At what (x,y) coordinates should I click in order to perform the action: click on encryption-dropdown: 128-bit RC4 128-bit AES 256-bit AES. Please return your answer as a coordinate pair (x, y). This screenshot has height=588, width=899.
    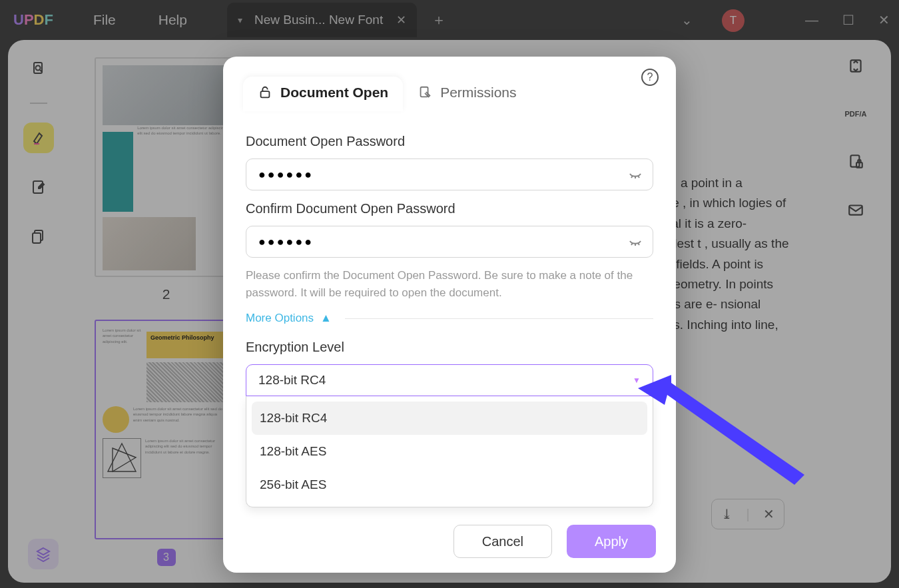
    Looking at the image, I should click on (450, 451).